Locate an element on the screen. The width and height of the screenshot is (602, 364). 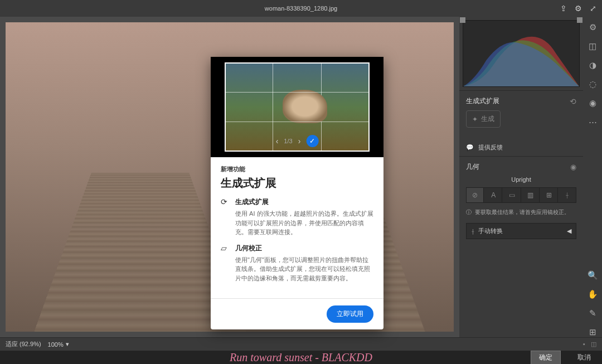
redeye-icon: ◉ is located at coordinates (593, 103).